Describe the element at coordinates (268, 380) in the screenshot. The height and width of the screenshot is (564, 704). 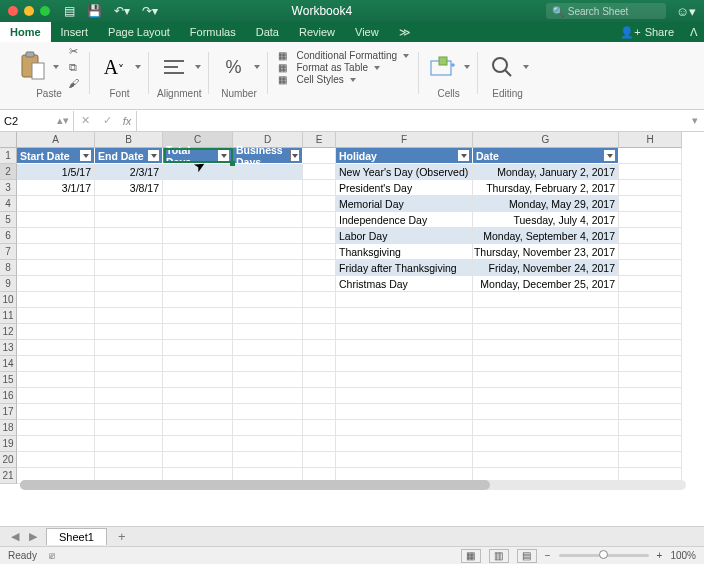
I see `cell-D15` at that location.